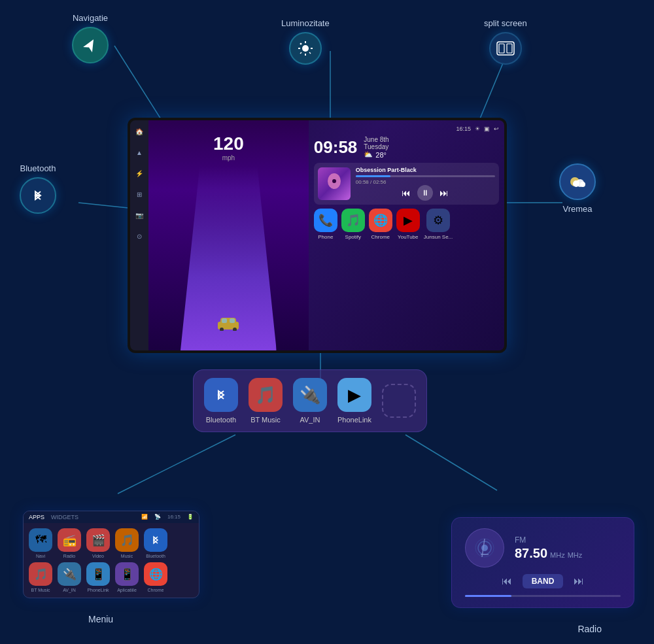 The width and height of the screenshot is (654, 644). What do you see at coordinates (69, 540) in the screenshot?
I see `menu-app-radio-icon: 📻` at bounding box center [69, 540].